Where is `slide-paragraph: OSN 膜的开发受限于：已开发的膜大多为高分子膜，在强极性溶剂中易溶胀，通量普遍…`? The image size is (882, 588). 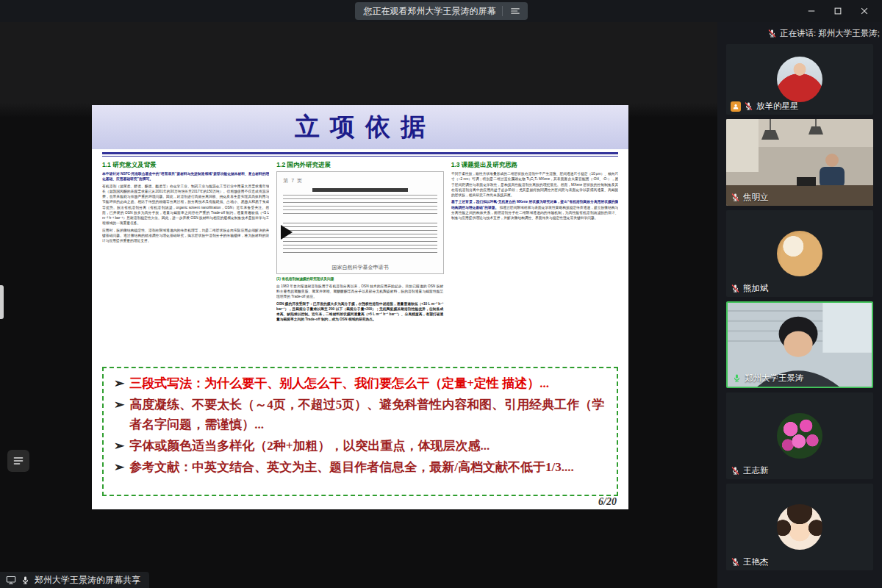 slide-paragraph: OSN 膜的开发受限于：已开发的膜大多为高分子膜，在强极性溶剂中易溶胀，通量普遍… is located at coordinates (360, 312).